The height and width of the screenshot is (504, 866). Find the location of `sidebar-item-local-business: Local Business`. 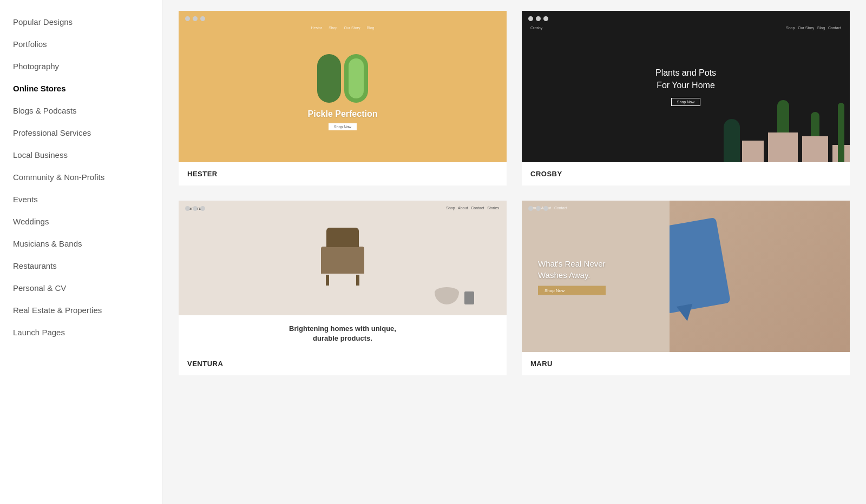

sidebar-item-local-business: Local Business is located at coordinates (81, 155).